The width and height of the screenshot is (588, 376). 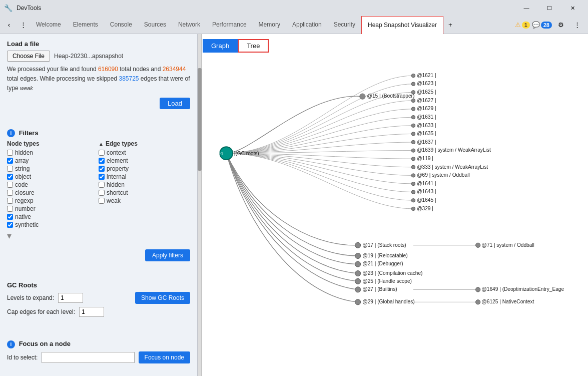 I want to click on node-hidden-cb, so click(x=10, y=153).